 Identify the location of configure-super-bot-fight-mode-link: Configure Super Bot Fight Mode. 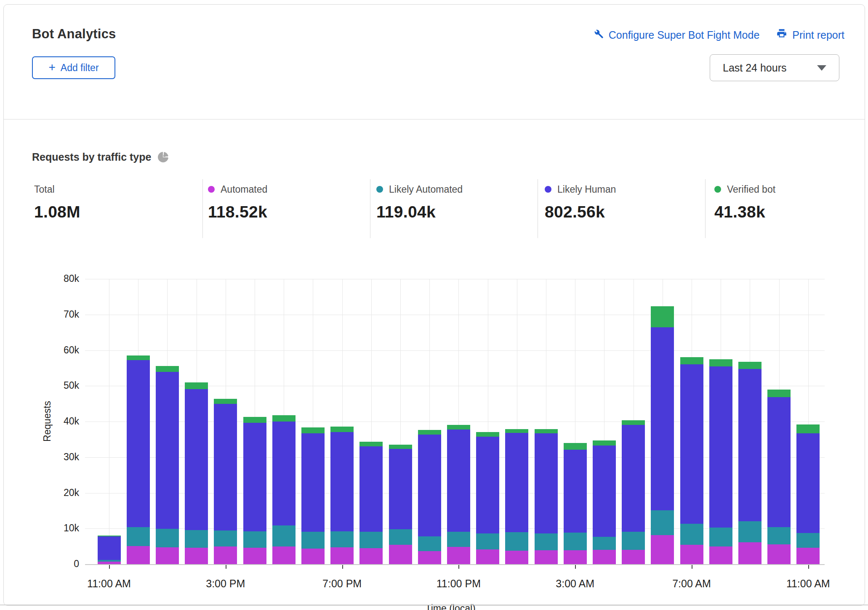
(676, 35).